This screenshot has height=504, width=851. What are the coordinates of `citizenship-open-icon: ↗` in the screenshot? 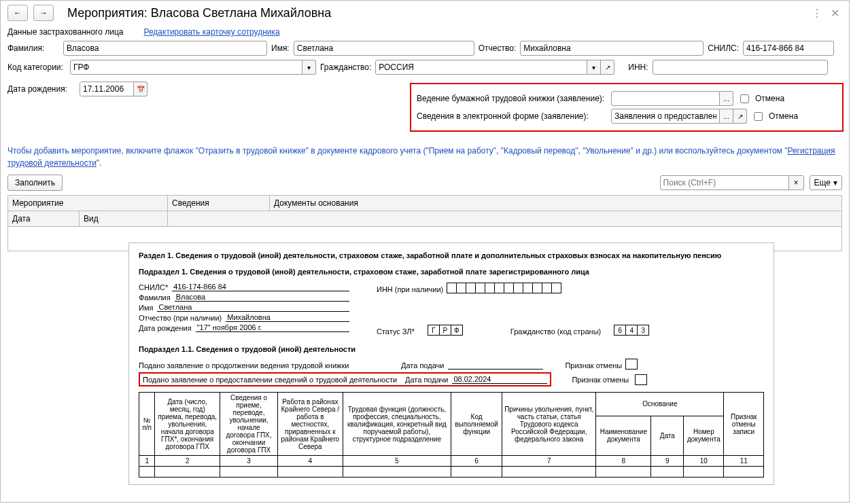 It's located at (608, 67).